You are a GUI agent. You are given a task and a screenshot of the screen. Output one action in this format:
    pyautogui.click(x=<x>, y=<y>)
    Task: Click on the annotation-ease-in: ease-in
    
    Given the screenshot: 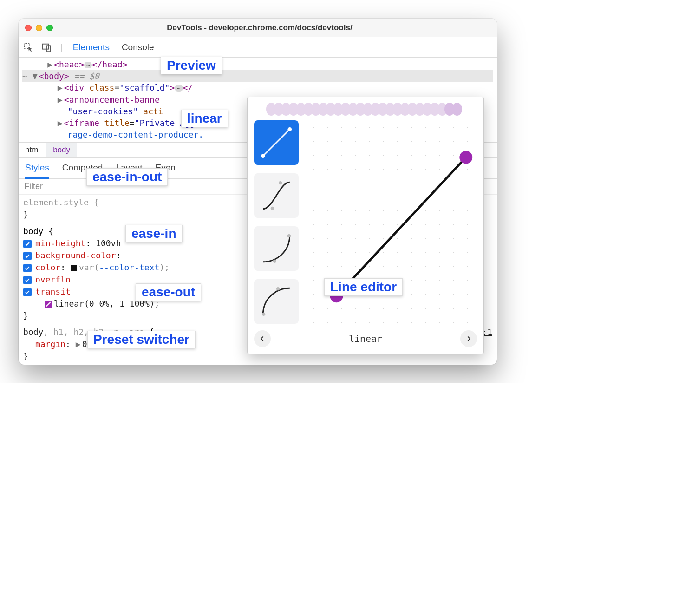 What is the action you would take?
    pyautogui.click(x=154, y=234)
    